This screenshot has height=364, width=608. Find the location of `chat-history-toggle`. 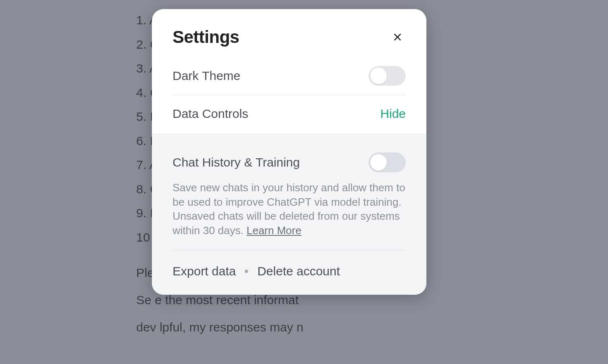

chat-history-toggle is located at coordinates (387, 162).